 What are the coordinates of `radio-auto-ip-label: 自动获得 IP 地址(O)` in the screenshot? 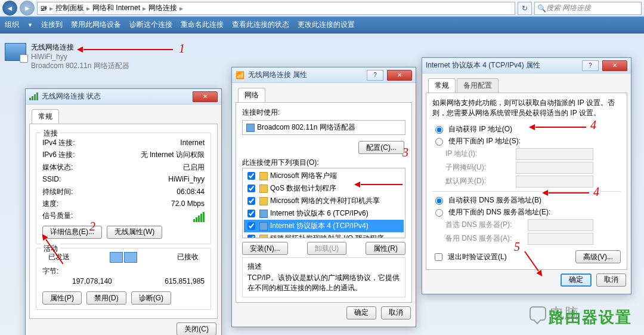 It's located at (481, 129).